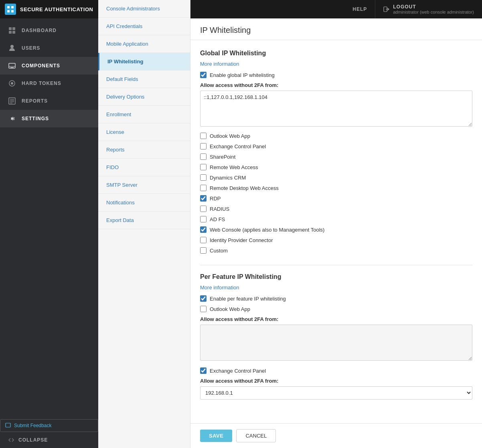 This screenshot has height=448, width=482. I want to click on submenu-item-notifications: Notifications, so click(144, 203).